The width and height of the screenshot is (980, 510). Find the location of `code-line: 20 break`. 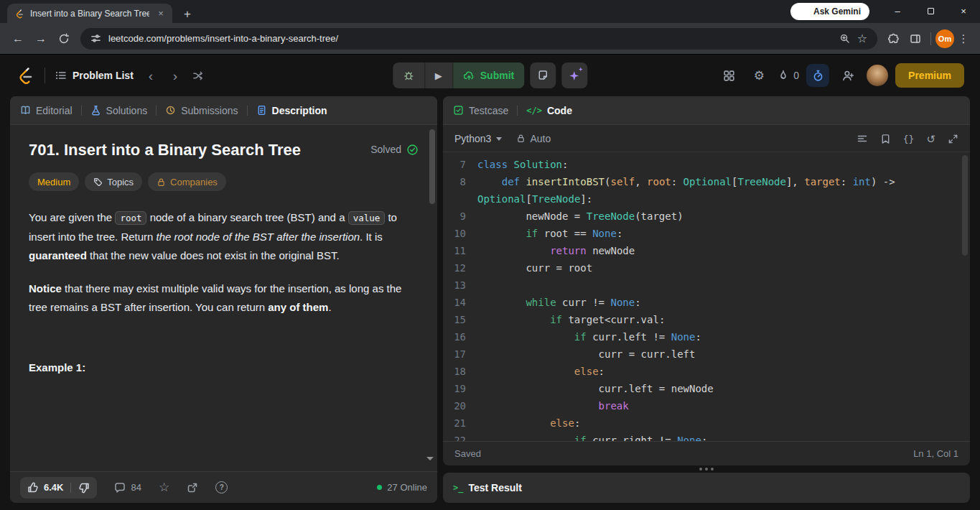

code-line: 20 break is located at coordinates (706, 406).